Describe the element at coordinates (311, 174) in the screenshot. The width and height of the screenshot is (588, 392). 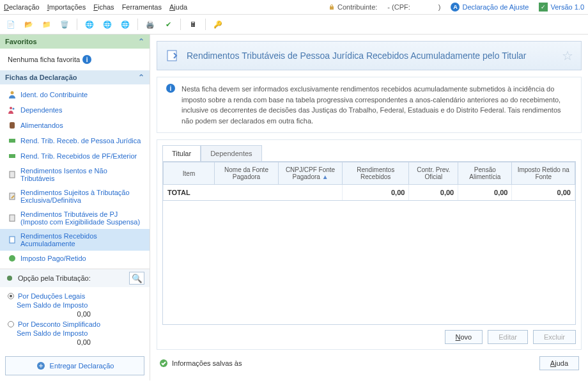
I see `col-cnpj: CNPJ/CPF Fonte Pagadora ▲` at that location.